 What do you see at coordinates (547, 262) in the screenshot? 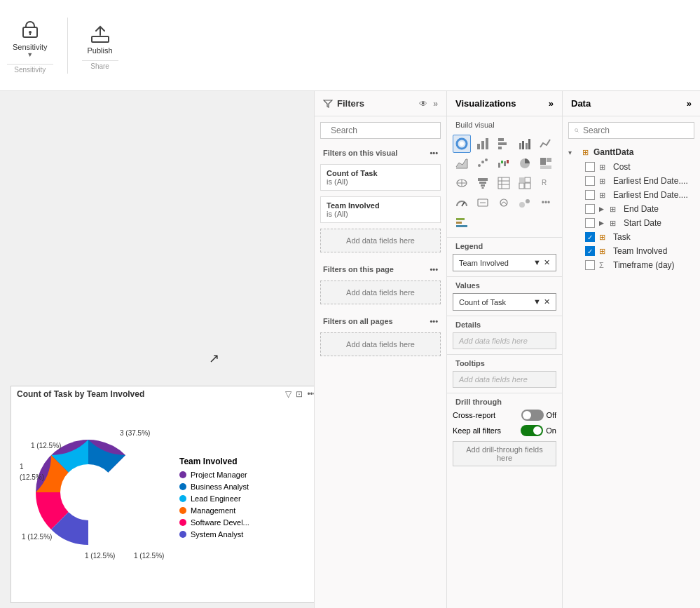
I see `legend-field-remove: ✕` at bounding box center [547, 262].